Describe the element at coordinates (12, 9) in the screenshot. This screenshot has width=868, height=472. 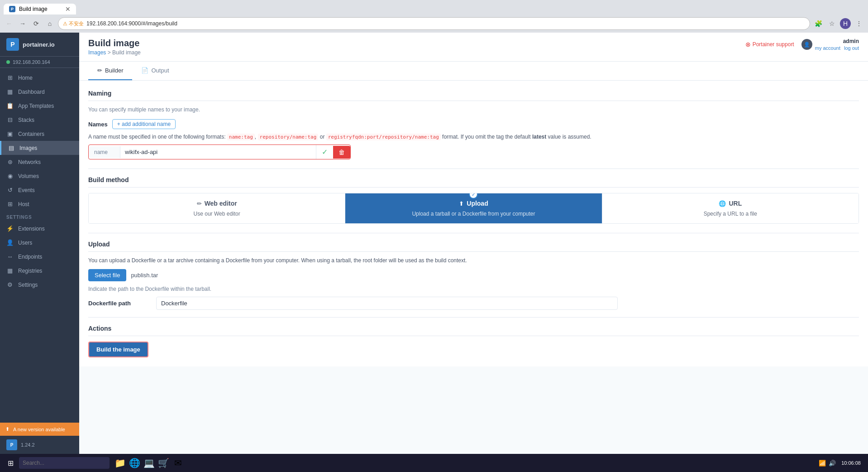
I see `tab-favicon: P` at that location.